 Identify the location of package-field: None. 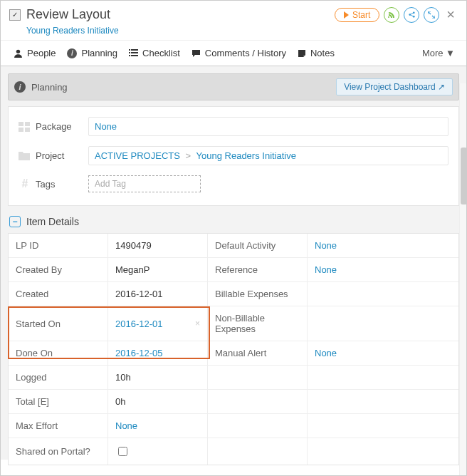
(268, 127).